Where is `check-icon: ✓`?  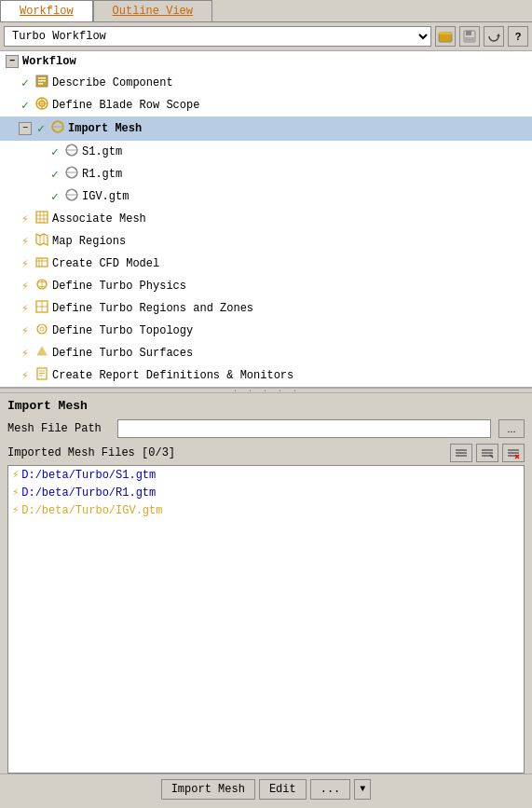 check-icon: ✓ is located at coordinates (25, 83).